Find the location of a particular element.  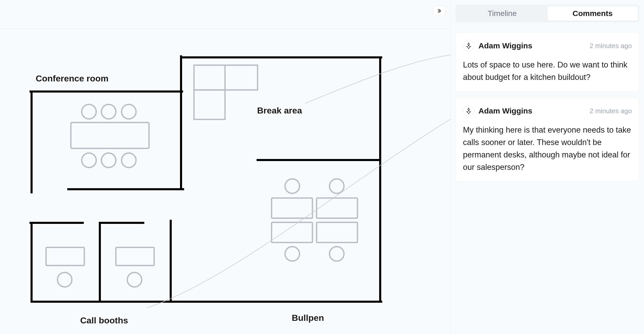

chevrons-right-icon is located at coordinates (439, 11).